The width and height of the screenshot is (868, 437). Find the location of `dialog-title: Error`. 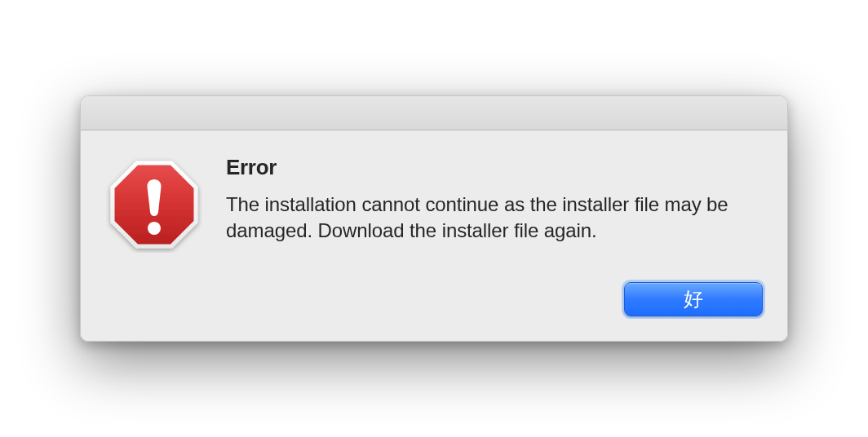

dialog-title: Error is located at coordinates (494, 168).